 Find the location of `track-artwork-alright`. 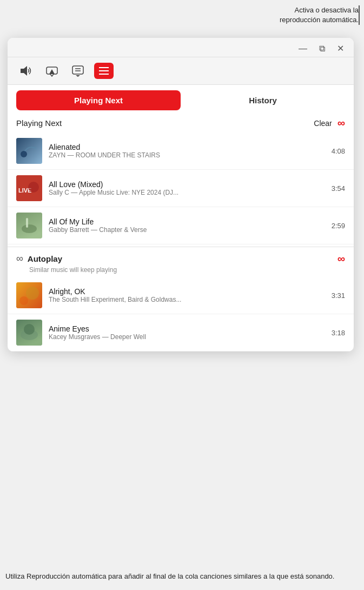

track-artwork-alright is located at coordinates (29, 295).